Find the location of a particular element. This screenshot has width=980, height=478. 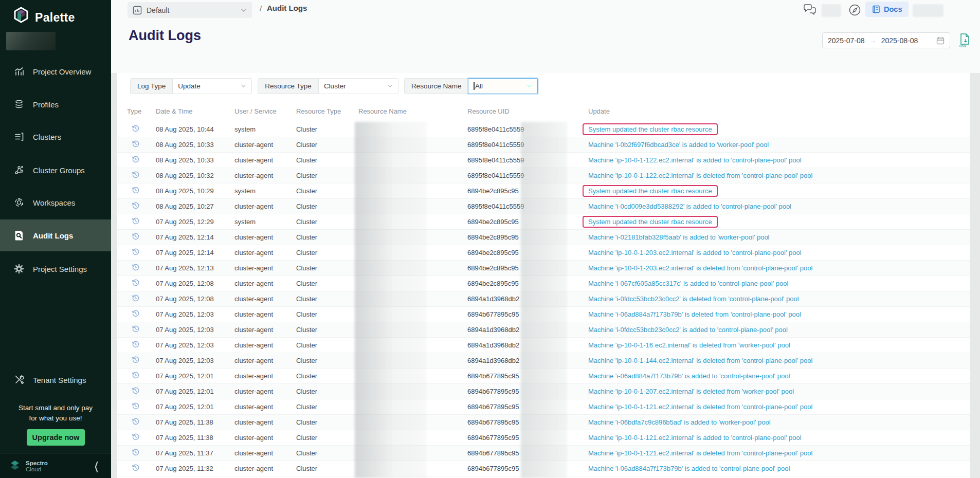

export-csv-icon: CSV is located at coordinates (965, 41).